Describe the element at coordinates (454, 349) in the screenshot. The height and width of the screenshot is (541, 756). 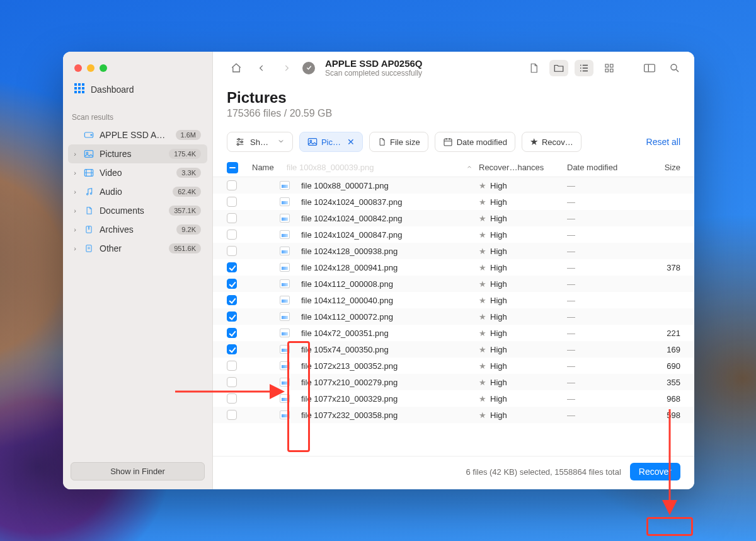
I see `table-row: file 105x74_000350.png★High—169` at that location.